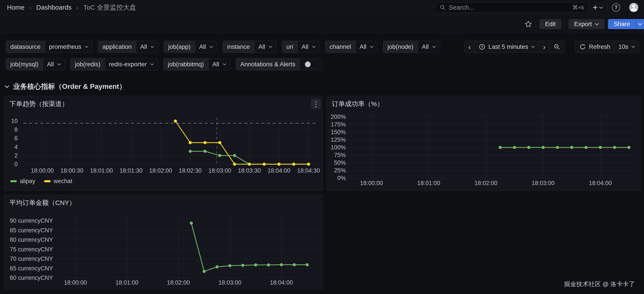  I want to click on export-button: Export, so click(586, 24).